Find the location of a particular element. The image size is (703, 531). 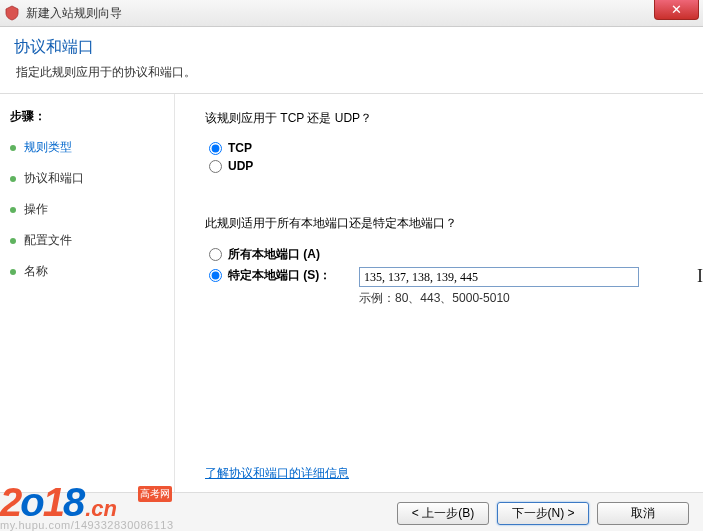

question-ports: 此规则适用于所有本地端口还是特定本地端口？ is located at coordinates (444, 224).